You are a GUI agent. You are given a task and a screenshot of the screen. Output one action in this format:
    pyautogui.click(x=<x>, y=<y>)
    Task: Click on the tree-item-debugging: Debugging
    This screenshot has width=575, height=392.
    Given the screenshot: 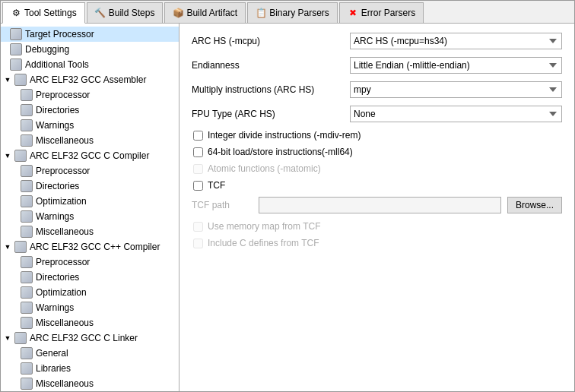 What is the action you would take?
    pyautogui.click(x=90, y=49)
    